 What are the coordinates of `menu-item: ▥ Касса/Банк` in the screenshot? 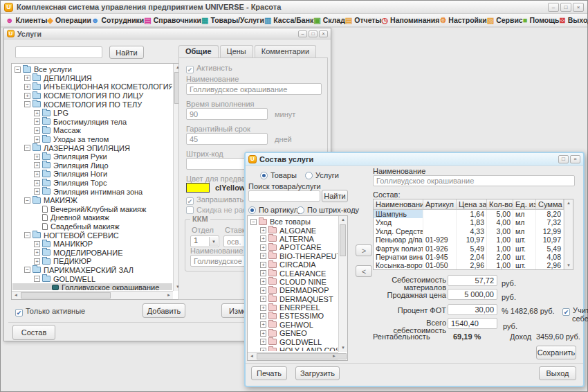 It's located at (289, 20).